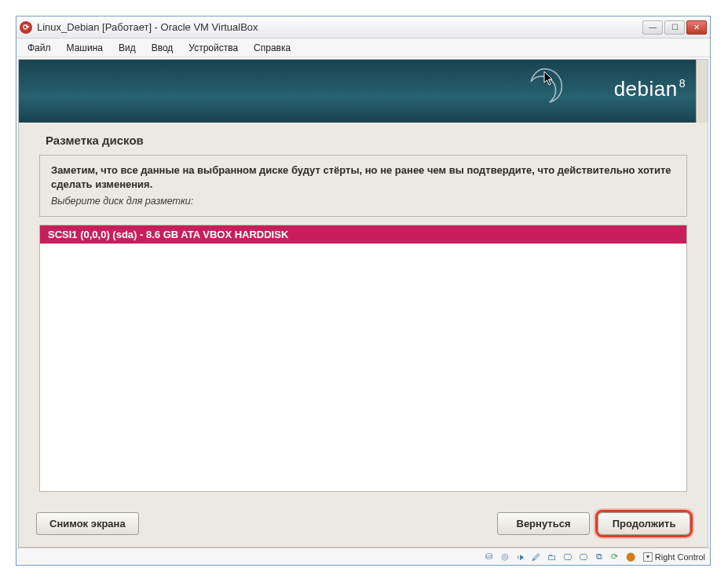 Image resolution: width=728 pixels, height=579 pixels. I want to click on status-hdd-icon: ⛁, so click(489, 557).